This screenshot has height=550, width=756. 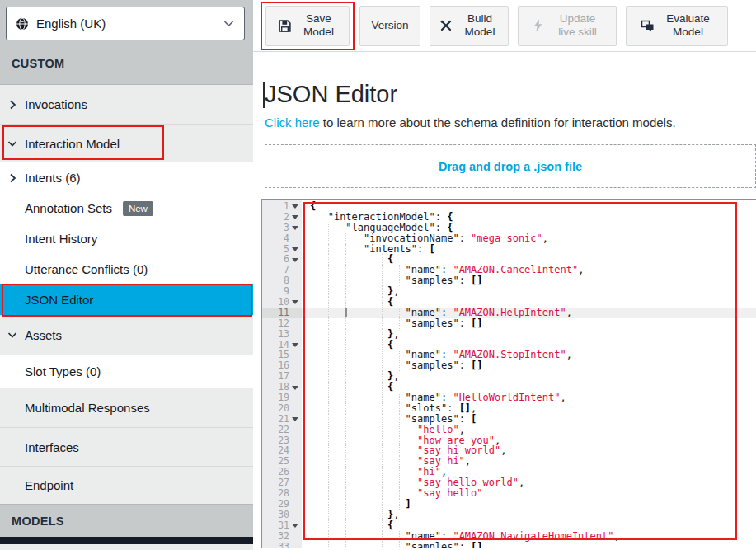 What do you see at coordinates (282, 313) in the screenshot?
I see `gutter-line: 11` at bounding box center [282, 313].